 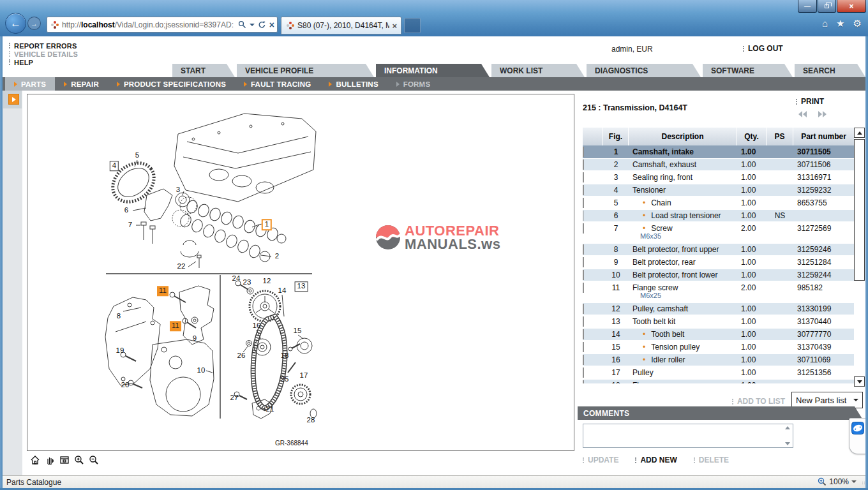 What do you see at coordinates (43, 63) in the screenshot?
I see `header-link-help: HELP` at bounding box center [43, 63].